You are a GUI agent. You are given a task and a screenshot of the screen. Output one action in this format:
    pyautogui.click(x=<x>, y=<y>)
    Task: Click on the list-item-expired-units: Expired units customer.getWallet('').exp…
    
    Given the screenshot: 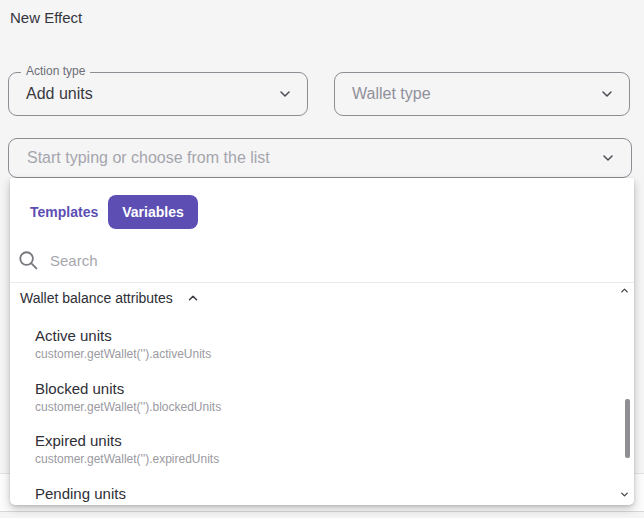 What is the action you would take?
    pyautogui.click(x=127, y=449)
    